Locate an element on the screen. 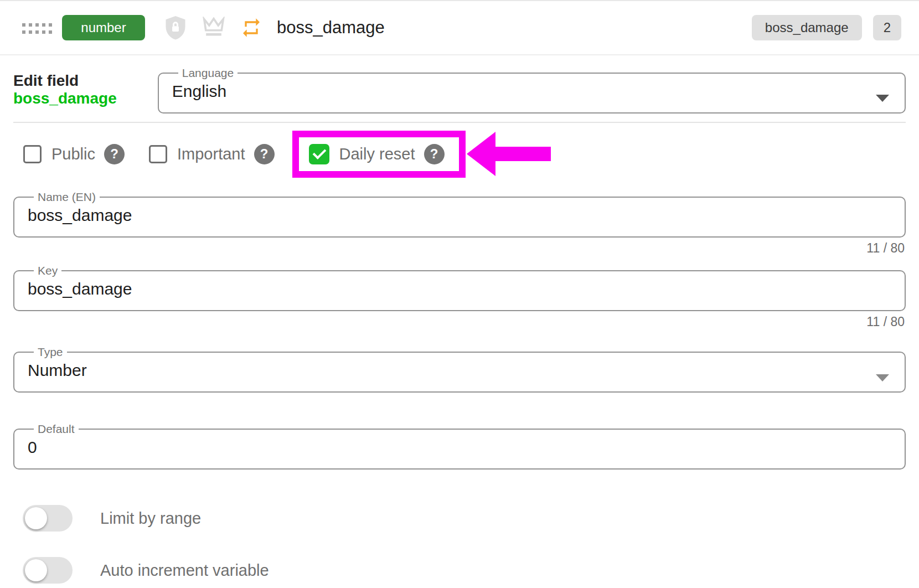 This screenshot has height=588, width=919. edit-field-name: boss_damage is located at coordinates (65, 99).